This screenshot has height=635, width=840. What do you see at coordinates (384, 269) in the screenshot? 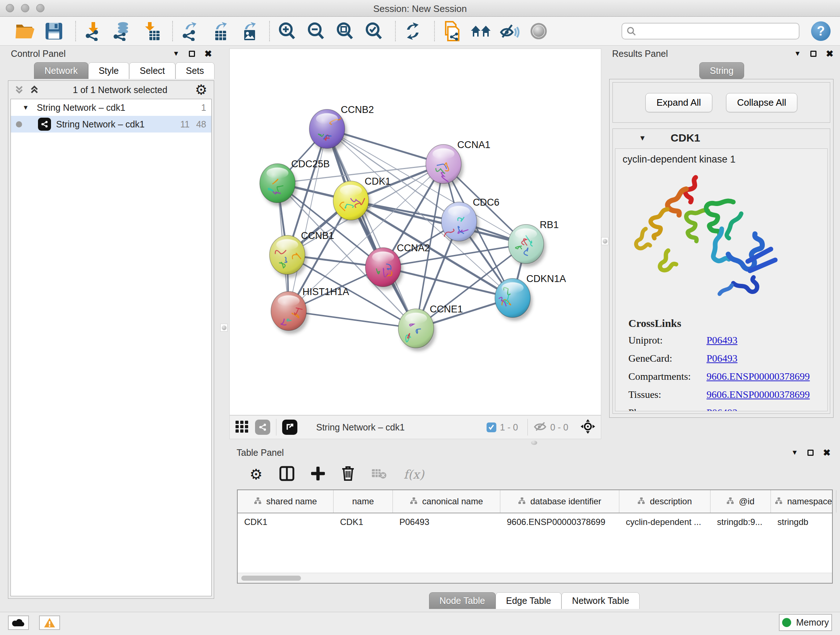
I see `network-node-ccna2` at bounding box center [384, 269].